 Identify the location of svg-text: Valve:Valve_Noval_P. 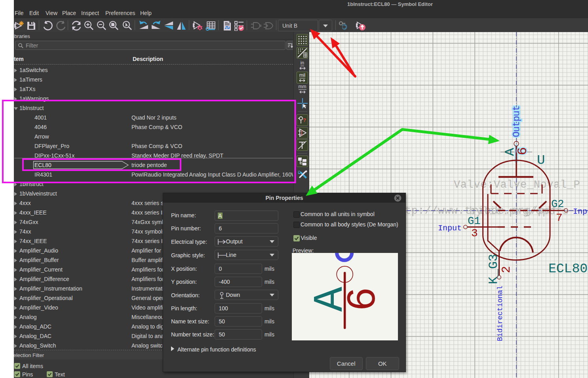
(517, 185).